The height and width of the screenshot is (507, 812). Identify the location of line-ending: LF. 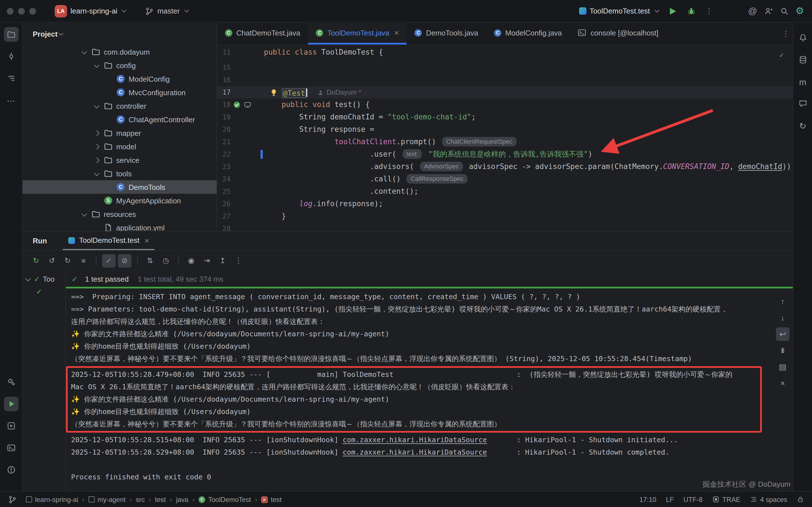
(670, 500).